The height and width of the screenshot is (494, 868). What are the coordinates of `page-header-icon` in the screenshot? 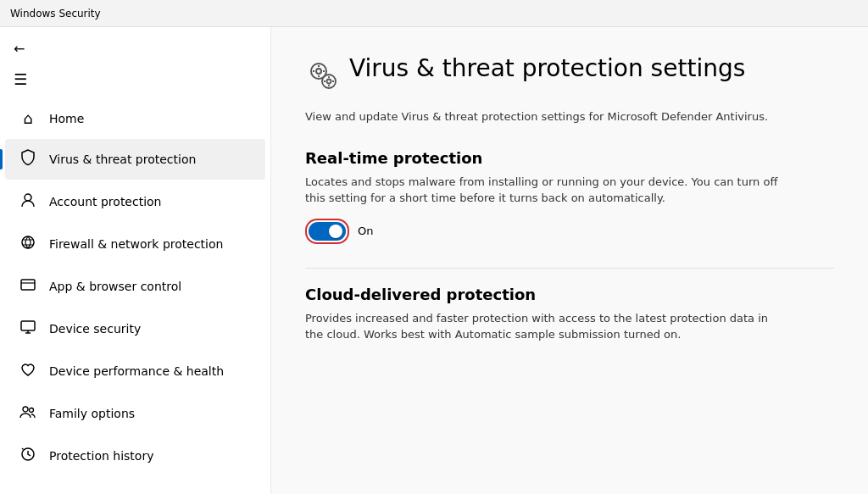 It's located at (322, 78).